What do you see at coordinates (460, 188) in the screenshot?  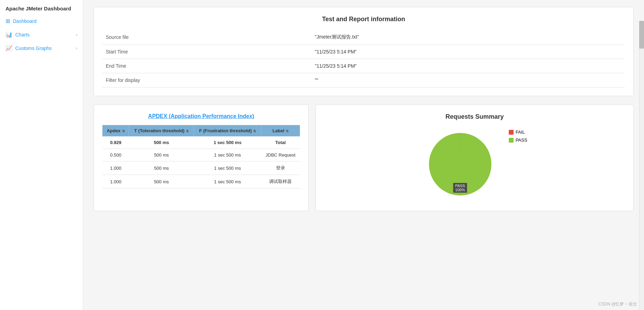 I see `pie-pass-label: PASS 100%` at bounding box center [460, 188].